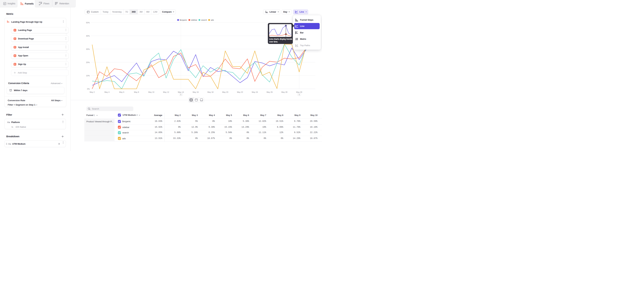 The image size is (644, 302). Describe the element at coordinates (299, 92) in the screenshot. I see `svg-text: May 30` at that location.